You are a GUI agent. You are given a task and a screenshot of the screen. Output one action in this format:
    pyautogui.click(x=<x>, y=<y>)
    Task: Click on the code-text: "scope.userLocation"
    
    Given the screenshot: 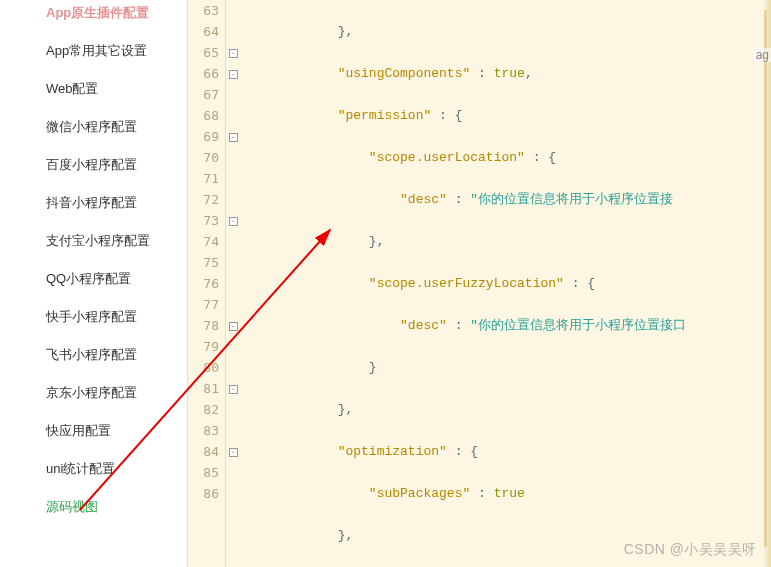 What is the action you would take?
    pyautogui.click(x=447, y=158)
    